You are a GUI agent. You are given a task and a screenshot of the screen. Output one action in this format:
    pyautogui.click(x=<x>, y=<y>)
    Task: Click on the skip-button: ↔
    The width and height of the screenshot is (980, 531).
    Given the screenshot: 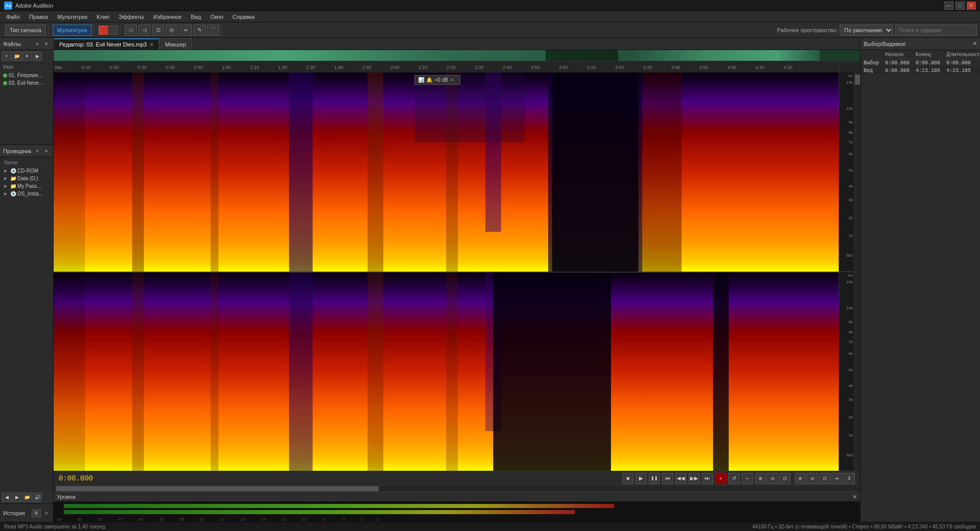 What is the action you would take?
    pyautogui.click(x=747, y=478)
    